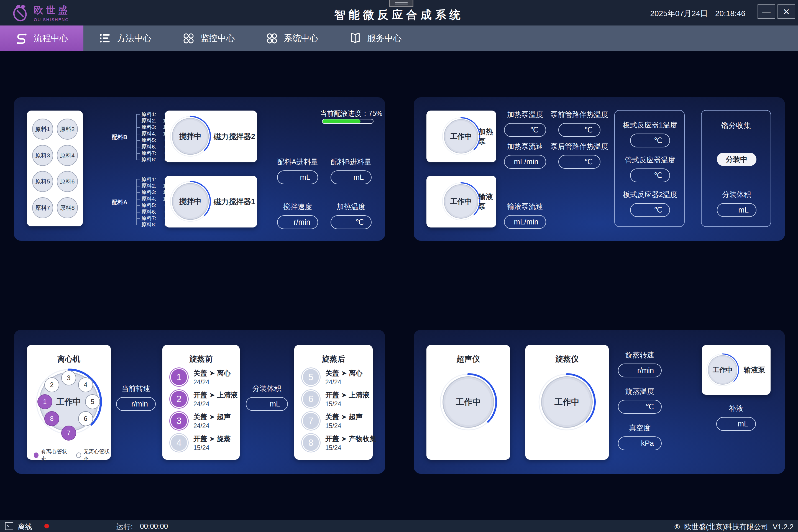 The width and height of the screenshot is (798, 532). Describe the element at coordinates (736, 168) in the screenshot. I see `fraction-collect-box: 馏分收集 分装中 分装体积 mL` at that location.